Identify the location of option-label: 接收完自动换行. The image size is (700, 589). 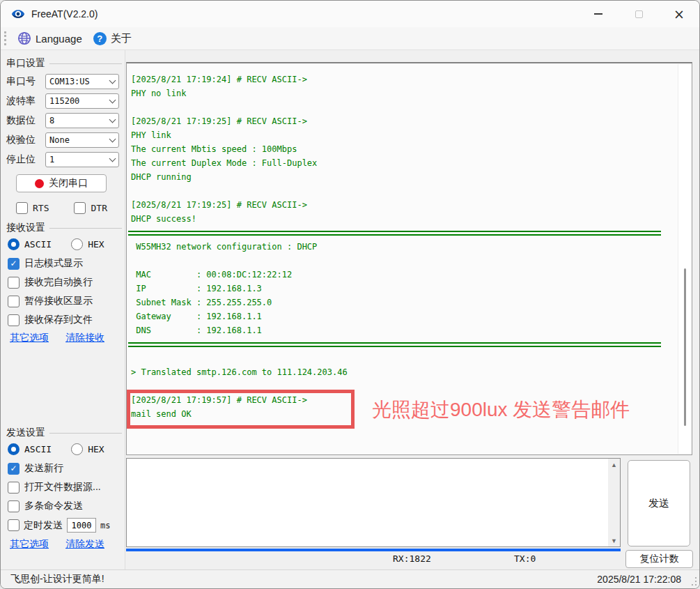
(59, 282).